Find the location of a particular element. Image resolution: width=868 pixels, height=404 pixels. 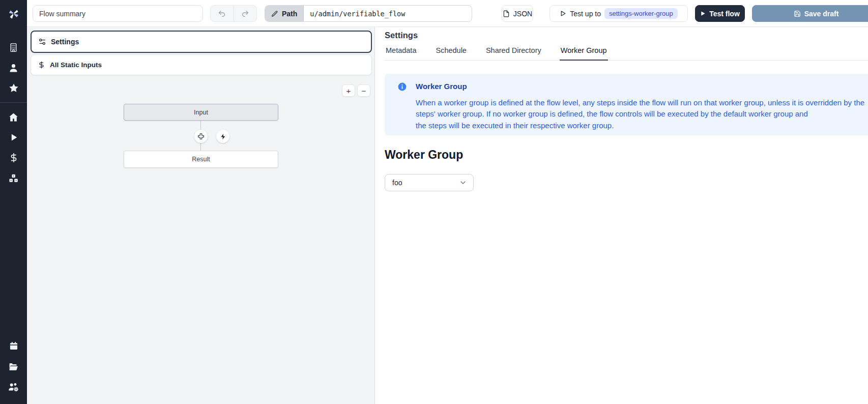

zap-icon is located at coordinates (223, 136).